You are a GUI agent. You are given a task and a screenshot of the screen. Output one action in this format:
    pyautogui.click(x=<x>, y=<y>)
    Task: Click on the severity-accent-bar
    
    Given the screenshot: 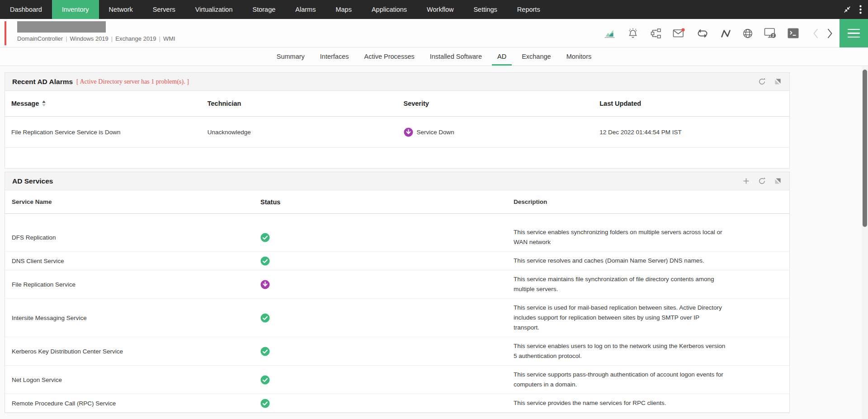 What is the action you would take?
    pyautogui.click(x=5, y=33)
    